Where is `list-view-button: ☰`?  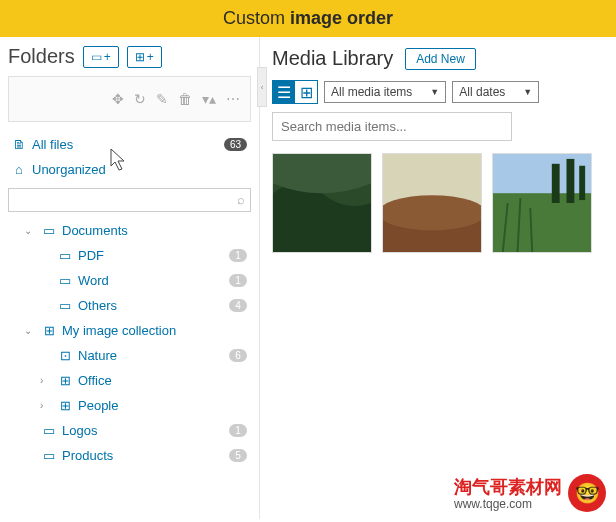 list-view-button: ☰ is located at coordinates (284, 92).